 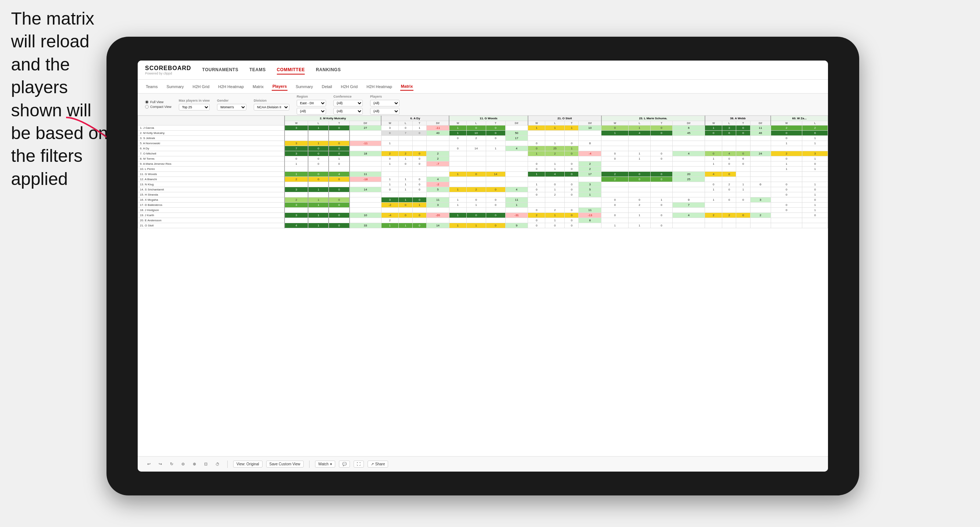 I want to click on timer-btn: ⏱, so click(x=218, y=464).